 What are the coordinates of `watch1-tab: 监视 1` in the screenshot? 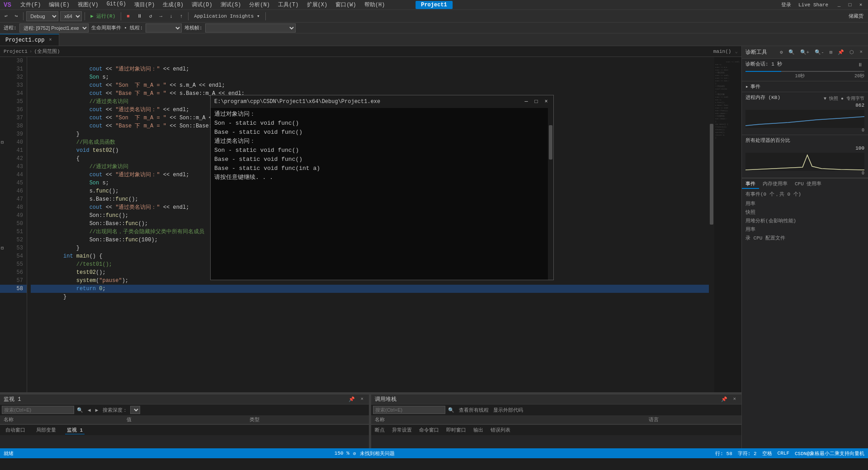 It's located at (75, 430).